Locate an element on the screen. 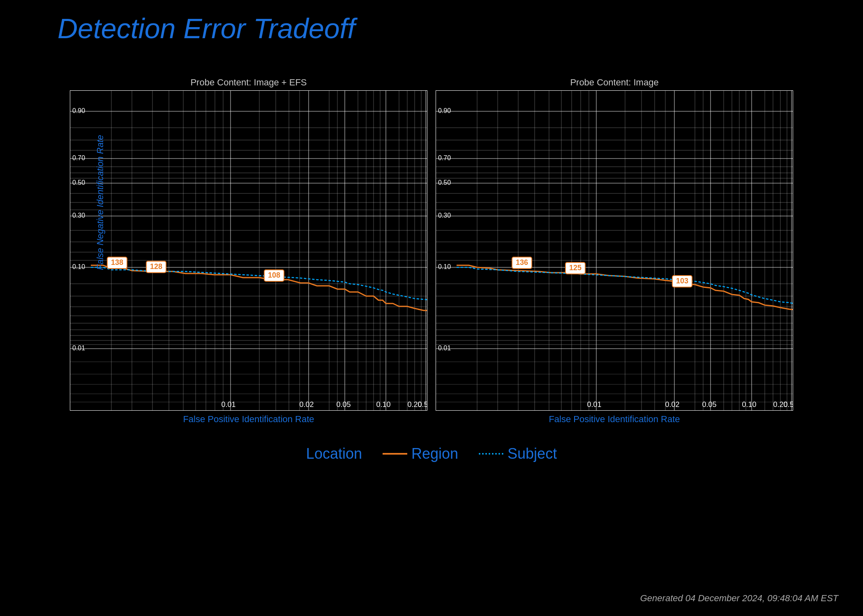  svg-text: 138 is located at coordinates (117, 262).